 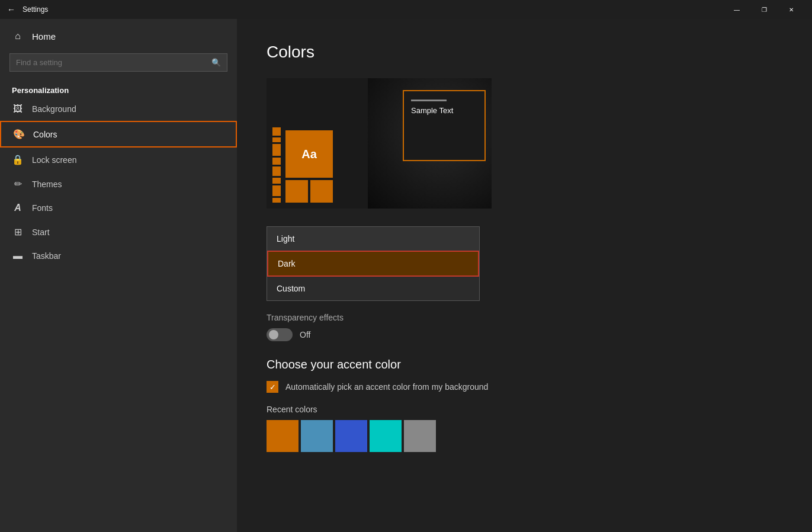 I want to click on sidebar-item-start: ⊞ Start, so click(x=118, y=232).